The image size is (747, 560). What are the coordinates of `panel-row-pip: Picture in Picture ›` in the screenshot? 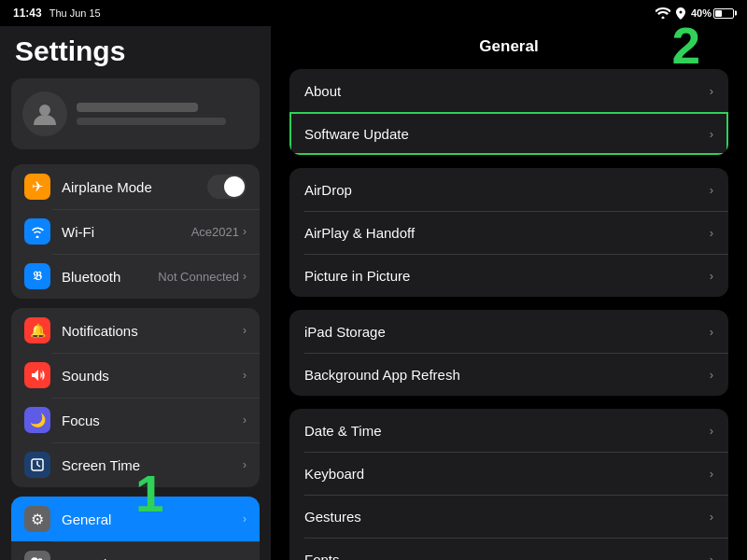 It's located at (509, 275).